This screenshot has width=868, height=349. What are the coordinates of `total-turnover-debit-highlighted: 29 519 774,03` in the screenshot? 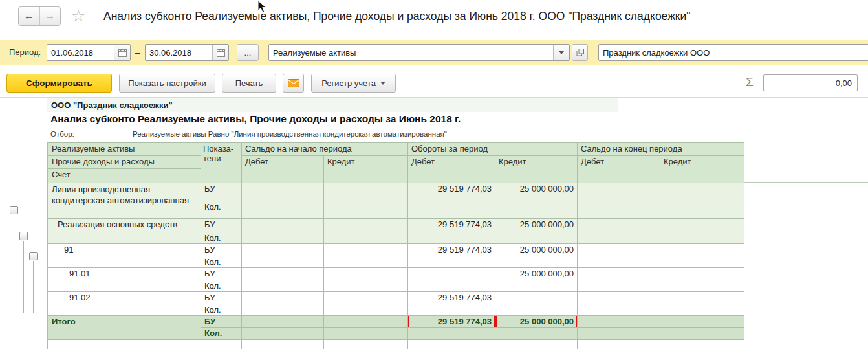 It's located at (451, 322).